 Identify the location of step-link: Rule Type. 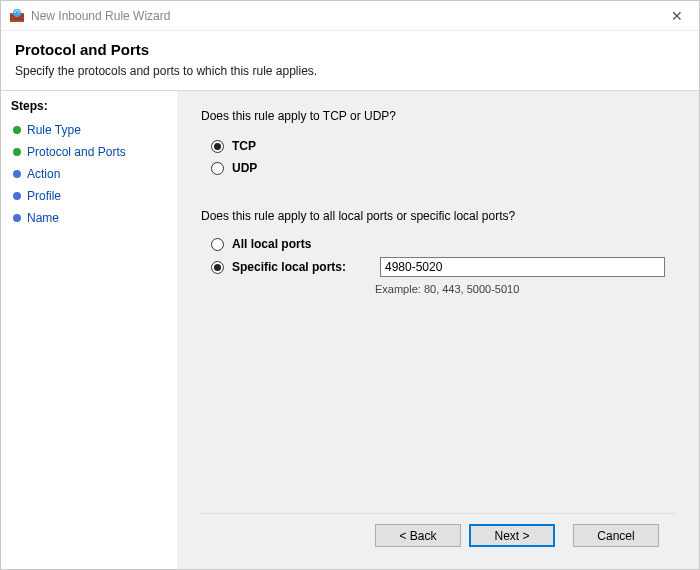
(54, 130).